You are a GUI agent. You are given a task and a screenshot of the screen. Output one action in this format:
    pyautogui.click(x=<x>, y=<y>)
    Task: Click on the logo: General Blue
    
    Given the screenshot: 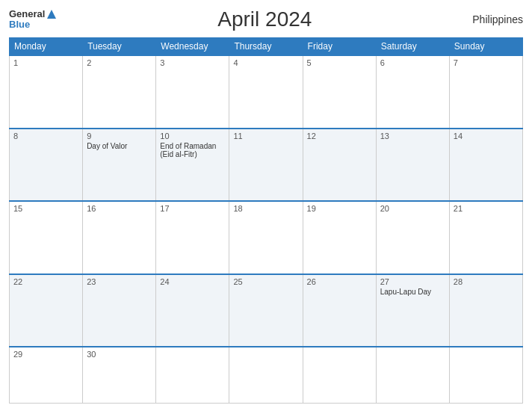 What is the action you would take?
    pyautogui.click(x=33, y=19)
    